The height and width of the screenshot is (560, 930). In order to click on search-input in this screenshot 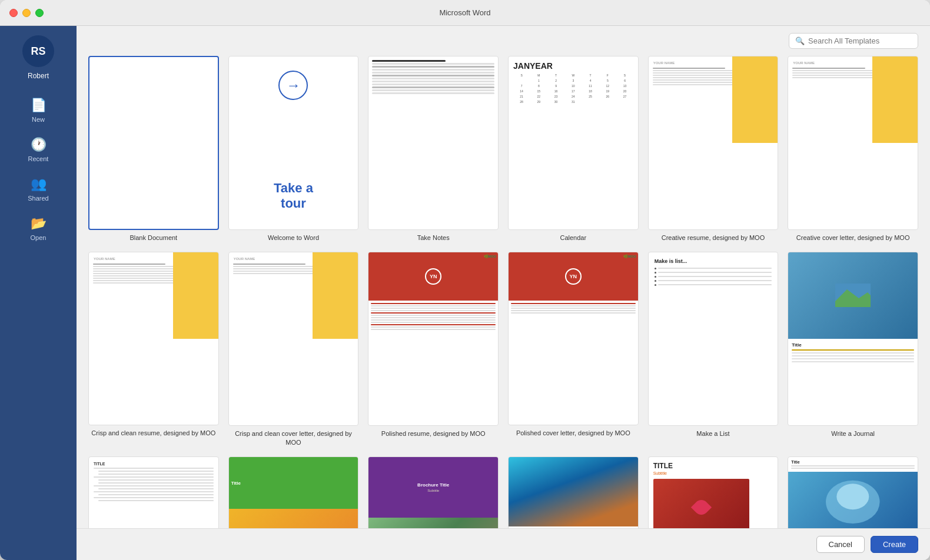, I will do `click(860, 41)`.